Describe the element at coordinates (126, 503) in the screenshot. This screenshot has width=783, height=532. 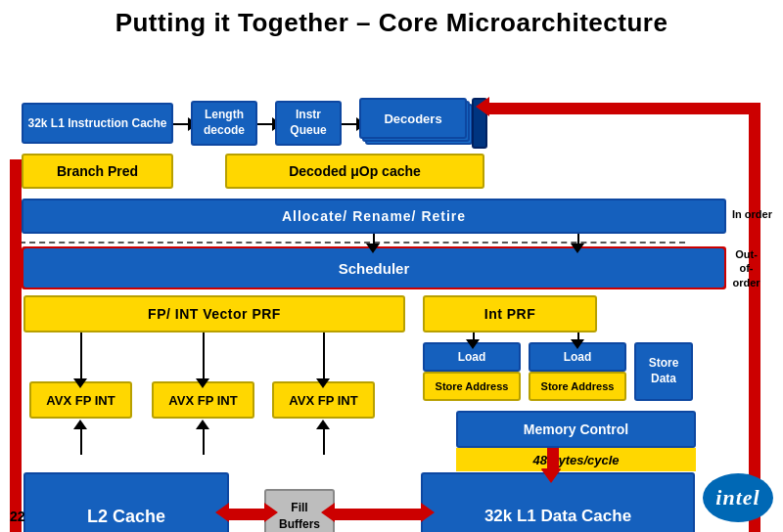
I see `l2-cache: L2 Cache` at that location.